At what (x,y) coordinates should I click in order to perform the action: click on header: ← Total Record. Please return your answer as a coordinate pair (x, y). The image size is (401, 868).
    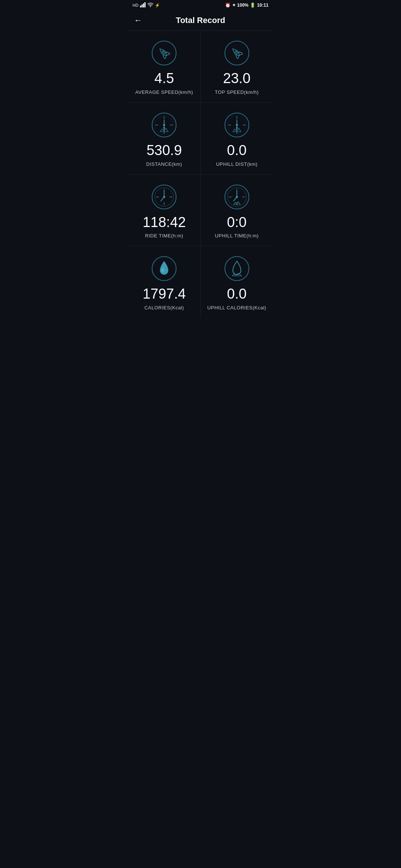
    Looking at the image, I should click on (200, 21).